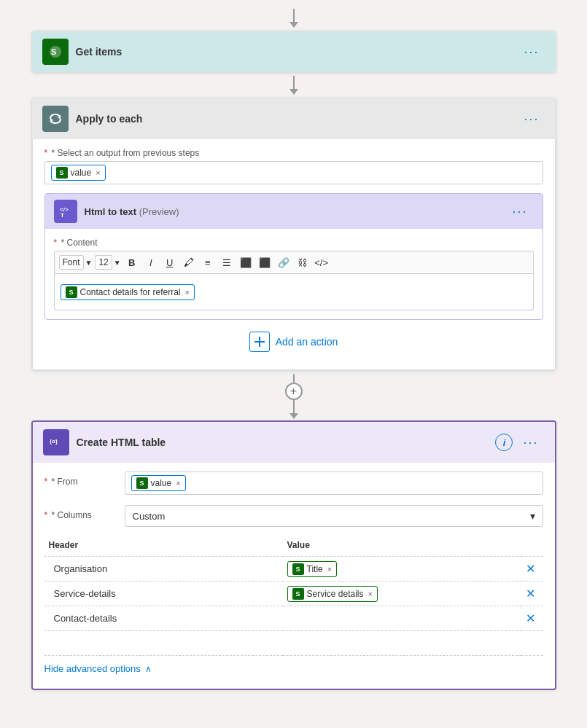 The height and width of the screenshot is (728, 587). I want to click on plus-button: +, so click(294, 391).